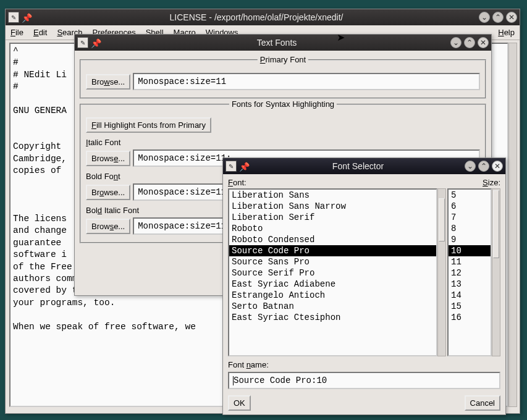 The image size is (527, 420). I want to click on size-column-label: Size:, so click(474, 183).